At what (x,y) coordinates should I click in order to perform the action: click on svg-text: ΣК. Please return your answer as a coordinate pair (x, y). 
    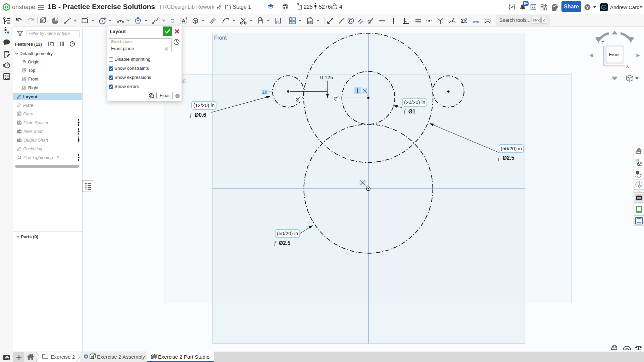
    Looking at the image, I should click on (265, 92).